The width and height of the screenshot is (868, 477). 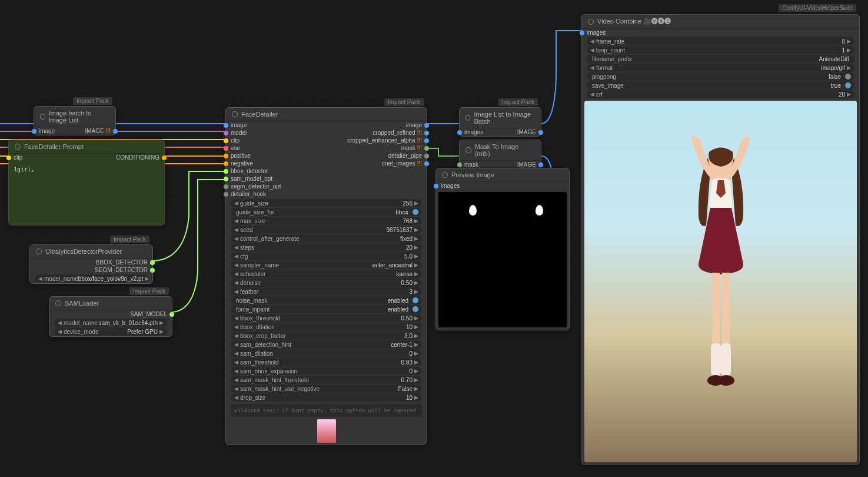 I want to click on param-guide_size_for: guide_size_forbbox, so click(x=326, y=212).